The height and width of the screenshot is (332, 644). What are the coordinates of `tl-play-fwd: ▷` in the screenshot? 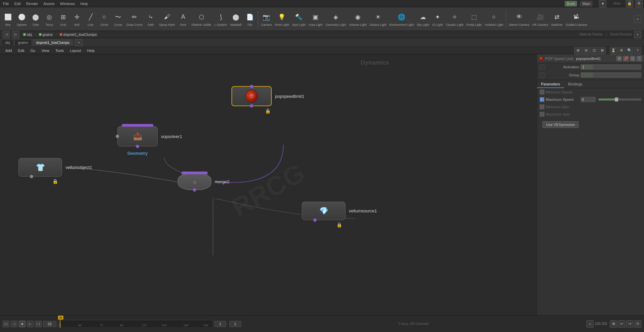 It's located at (30, 324).